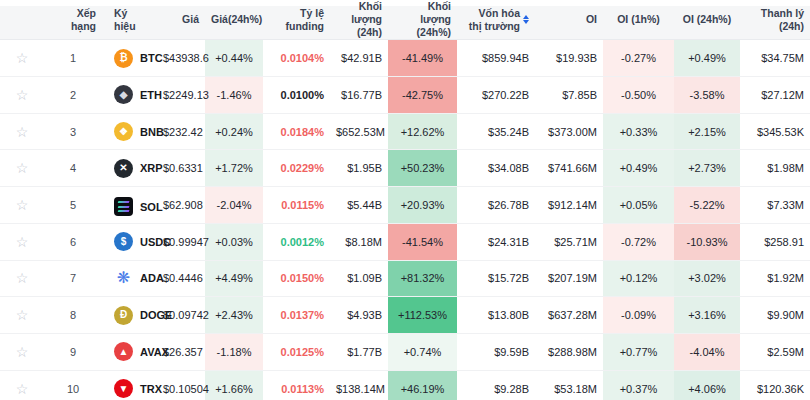 The width and height of the screenshot is (810, 400). Describe the element at coordinates (496, 20) in the screenshot. I see `col-header-market-cap: Vốn hóa thị trường` at that location.